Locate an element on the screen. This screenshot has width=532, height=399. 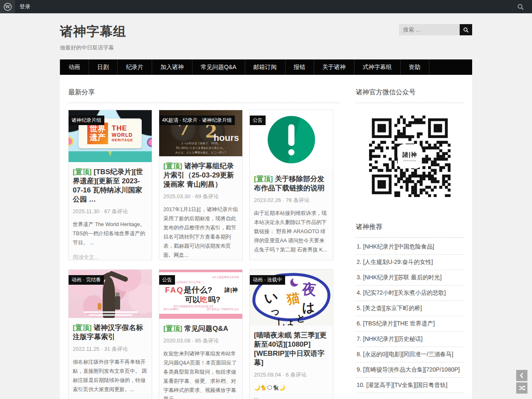
moon-icon is located at coordinates (294, 283).